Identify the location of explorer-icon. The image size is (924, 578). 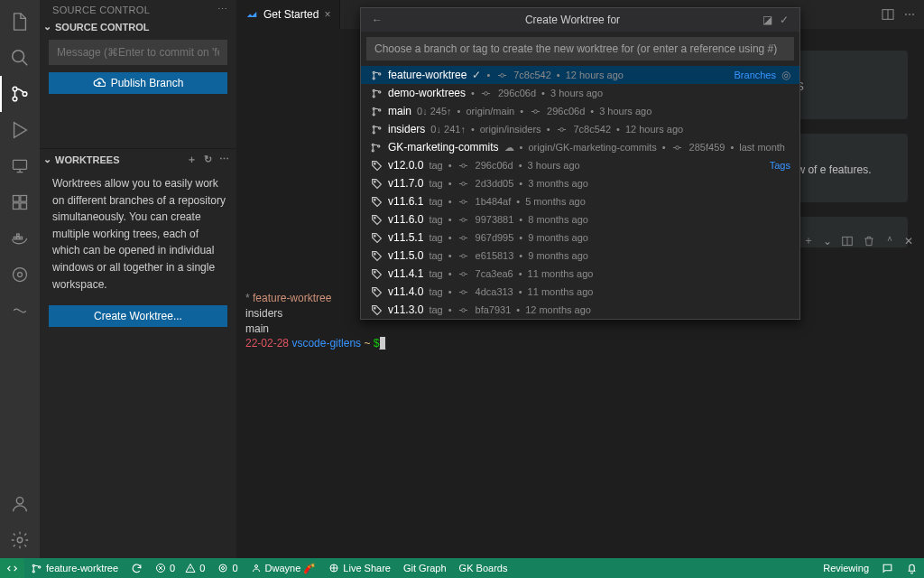
(20, 22).